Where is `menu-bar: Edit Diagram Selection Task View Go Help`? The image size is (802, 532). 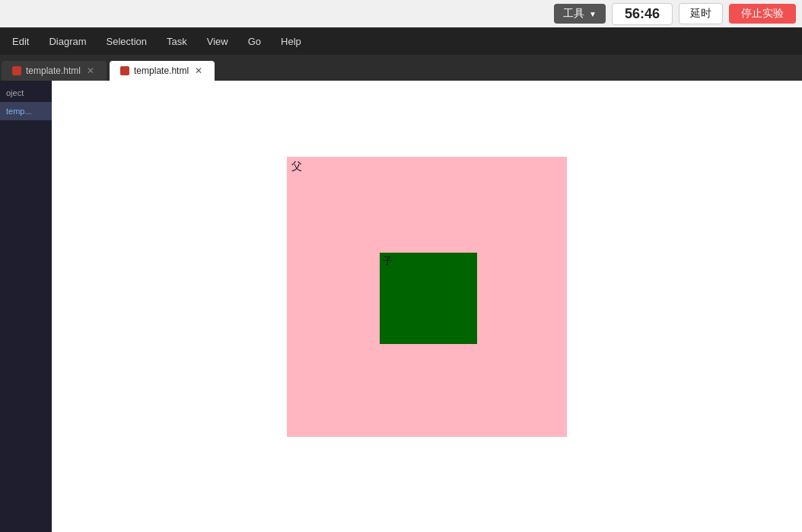
menu-bar: Edit Diagram Selection Task View Go Help is located at coordinates (401, 41).